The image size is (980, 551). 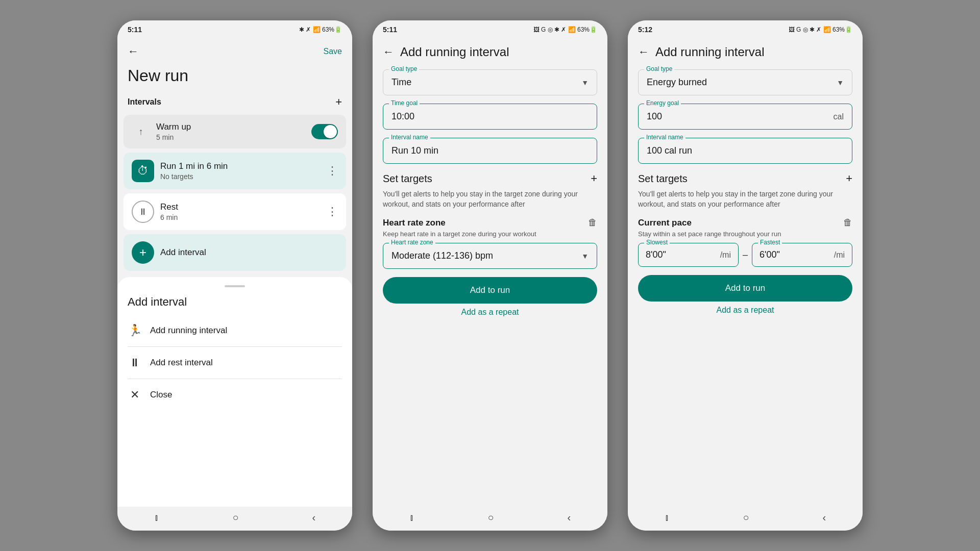 What do you see at coordinates (745, 312) in the screenshot?
I see `add-as-repeat-link-3: Add as a repeat` at bounding box center [745, 312].